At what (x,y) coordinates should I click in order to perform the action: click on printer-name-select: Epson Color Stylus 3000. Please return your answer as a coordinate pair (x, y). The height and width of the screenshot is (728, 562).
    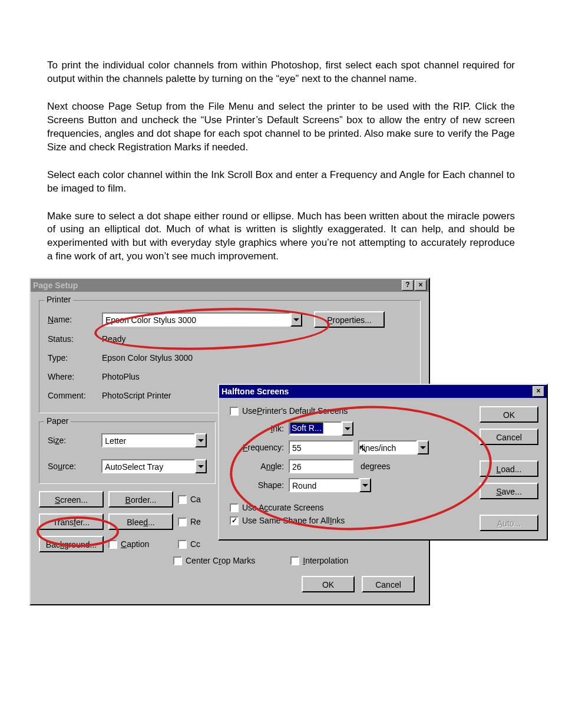
    Looking at the image, I should click on (202, 319).